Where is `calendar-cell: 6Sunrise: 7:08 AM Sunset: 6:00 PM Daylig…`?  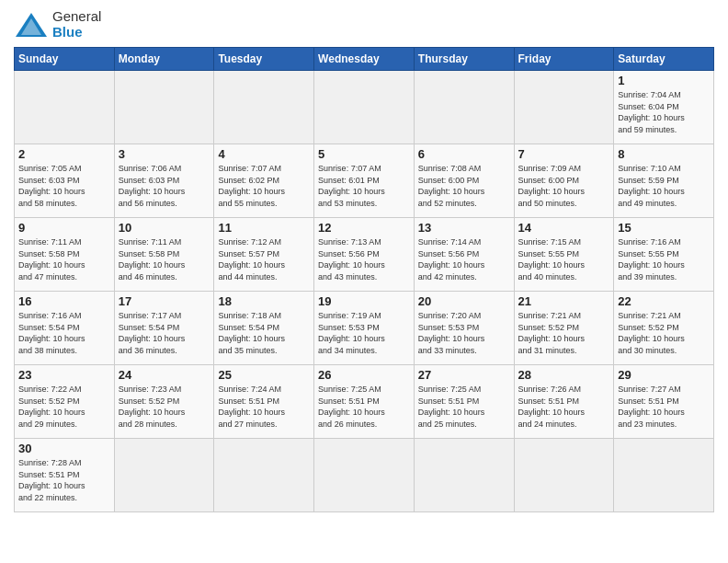
calendar-cell: 6Sunrise: 7:08 AM Sunset: 6:00 PM Daylig… is located at coordinates (463, 181).